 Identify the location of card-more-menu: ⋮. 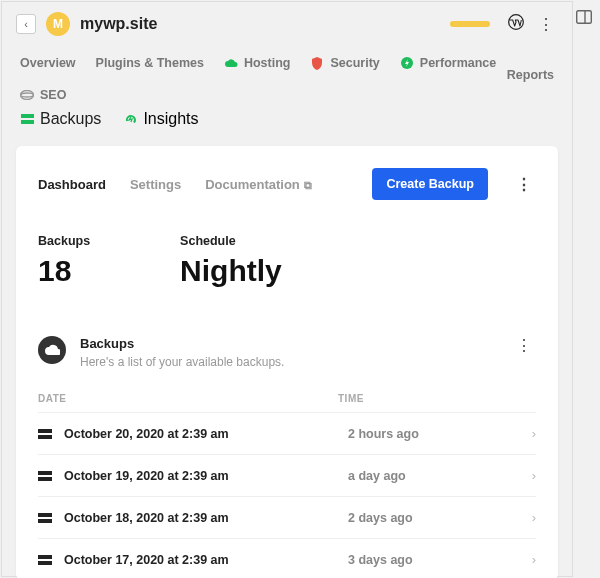
(524, 184).